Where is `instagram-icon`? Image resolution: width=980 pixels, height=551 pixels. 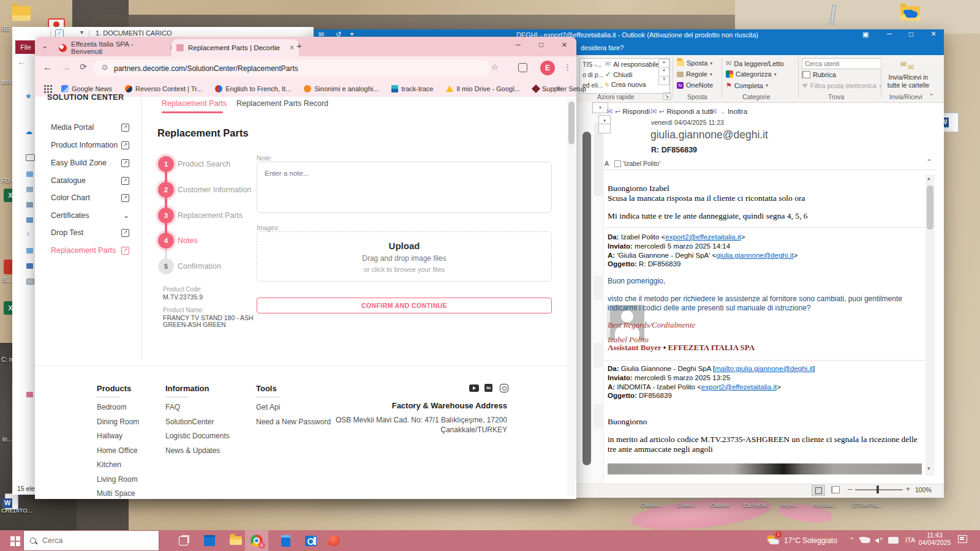 instagram-icon is located at coordinates (504, 388).